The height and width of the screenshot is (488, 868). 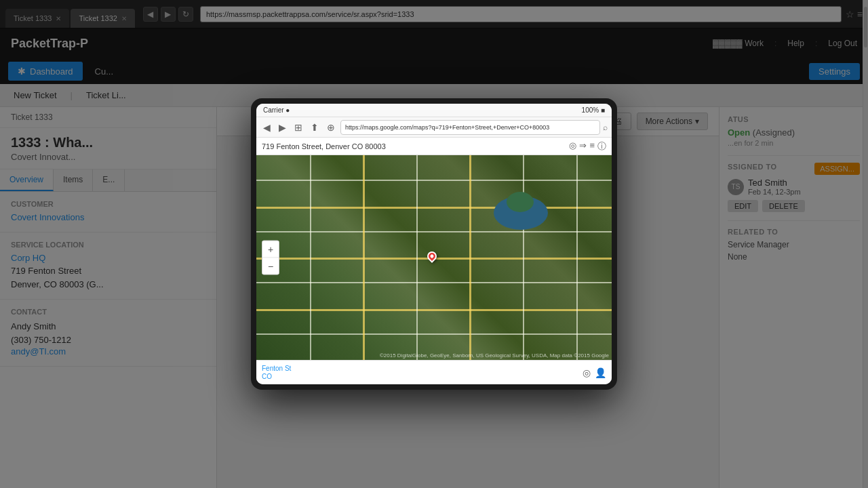 I want to click on fenton-st-link: Fenton St, so click(x=277, y=369).